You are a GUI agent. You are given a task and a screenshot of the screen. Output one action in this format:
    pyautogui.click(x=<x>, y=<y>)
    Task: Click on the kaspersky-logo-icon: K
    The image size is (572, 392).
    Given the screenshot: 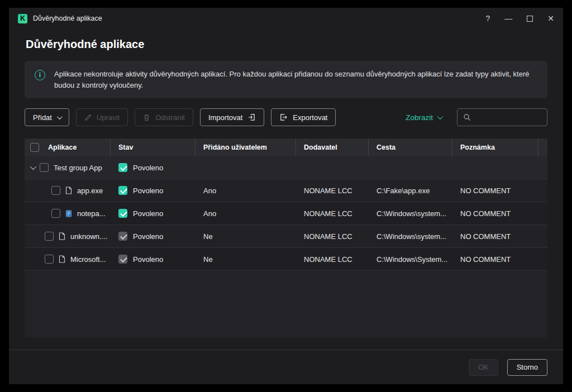 What is the action you would take?
    pyautogui.click(x=22, y=19)
    